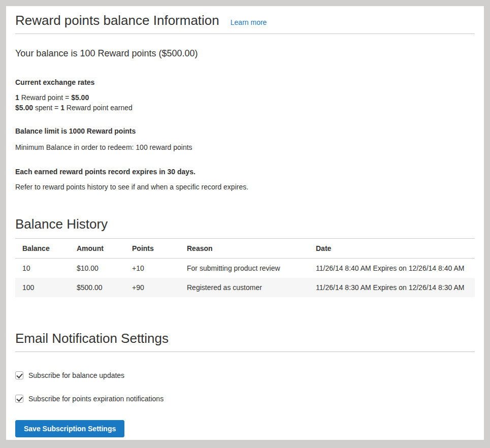 The image size is (490, 448). Describe the element at coordinates (19, 375) in the screenshot. I see `subscribe-balance-updates-checkbox` at that location.